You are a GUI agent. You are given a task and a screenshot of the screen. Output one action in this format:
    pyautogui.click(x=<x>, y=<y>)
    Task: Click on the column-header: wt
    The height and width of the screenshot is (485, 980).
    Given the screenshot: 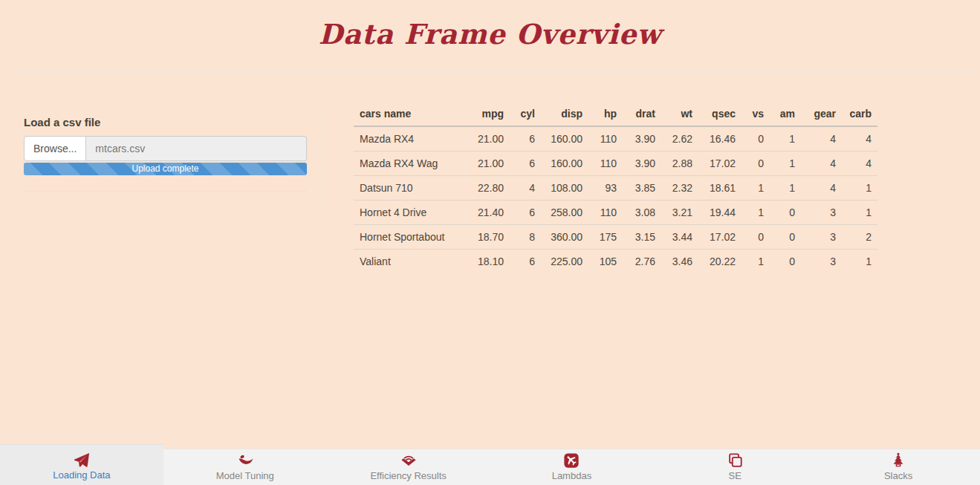 What is the action you would take?
    pyautogui.click(x=680, y=114)
    